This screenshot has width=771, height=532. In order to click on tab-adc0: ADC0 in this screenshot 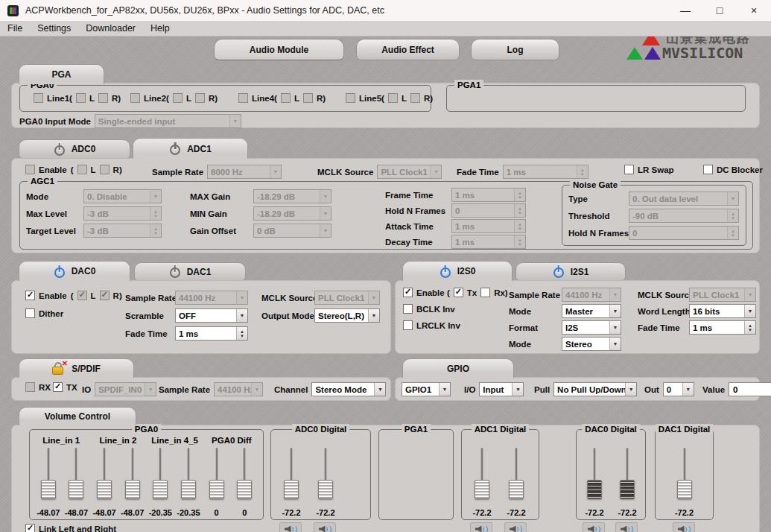, I will do `click(74, 149)`.